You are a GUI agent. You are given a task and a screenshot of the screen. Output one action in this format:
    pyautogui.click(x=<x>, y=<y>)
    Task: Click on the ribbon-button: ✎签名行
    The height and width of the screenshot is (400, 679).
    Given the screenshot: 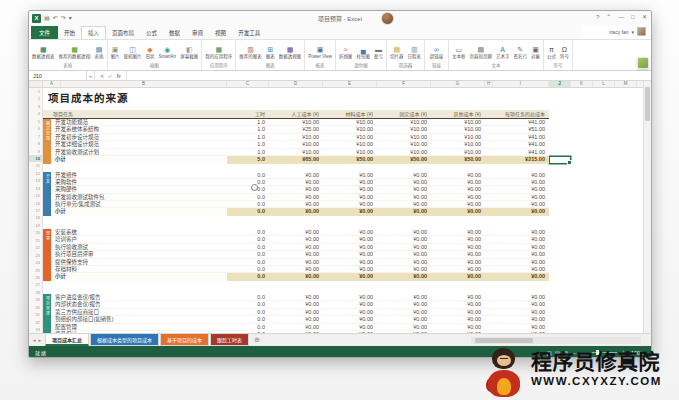 What is the action you would take?
    pyautogui.click(x=520, y=52)
    